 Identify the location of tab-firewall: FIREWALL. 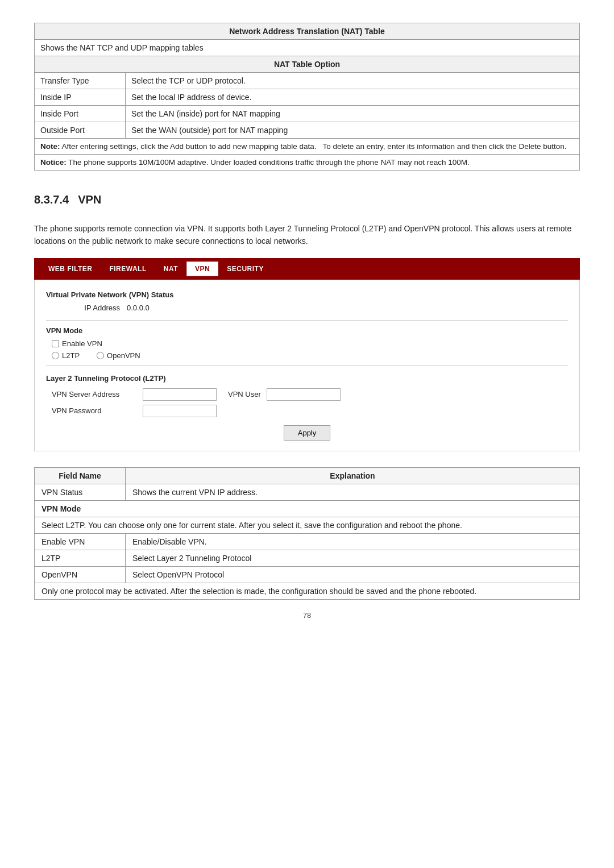
(127, 269).